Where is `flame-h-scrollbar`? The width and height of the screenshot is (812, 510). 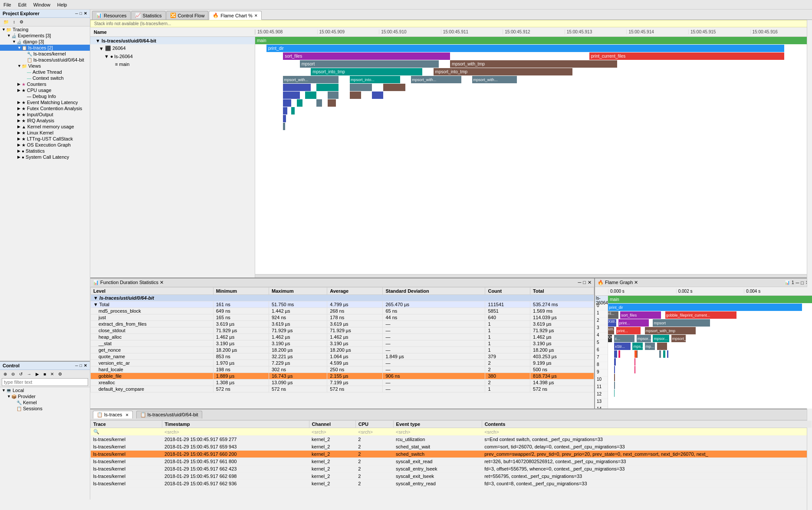
flame-h-scrollbar is located at coordinates (534, 276).